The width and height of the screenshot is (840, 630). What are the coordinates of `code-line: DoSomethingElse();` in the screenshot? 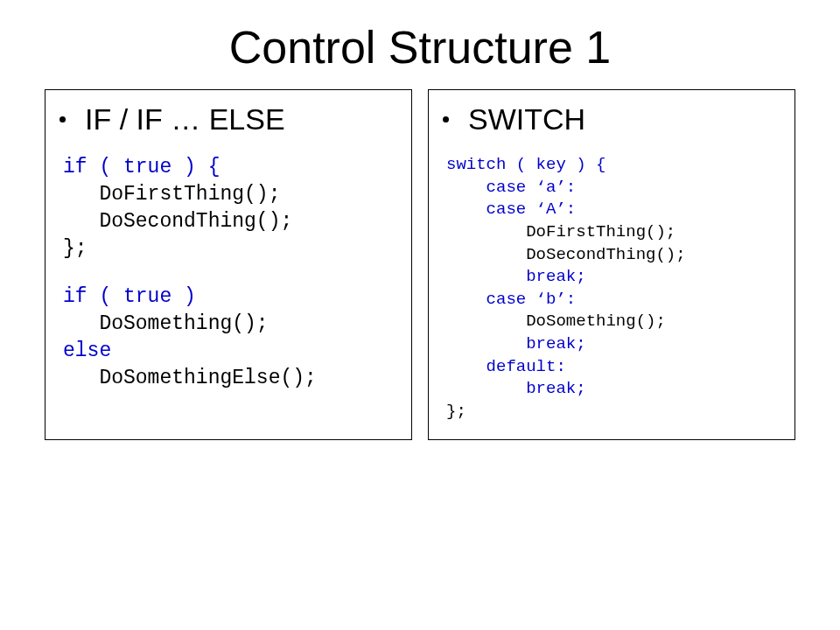 It's located at (233, 378).